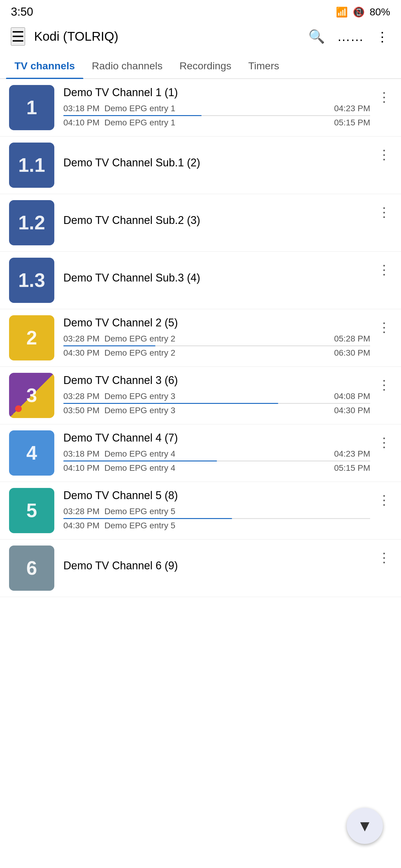 This screenshot has height=868, width=401. Describe the element at coordinates (217, 278) in the screenshot. I see `channel-name: Demo TV Channel Sub.3 (4)` at that location.